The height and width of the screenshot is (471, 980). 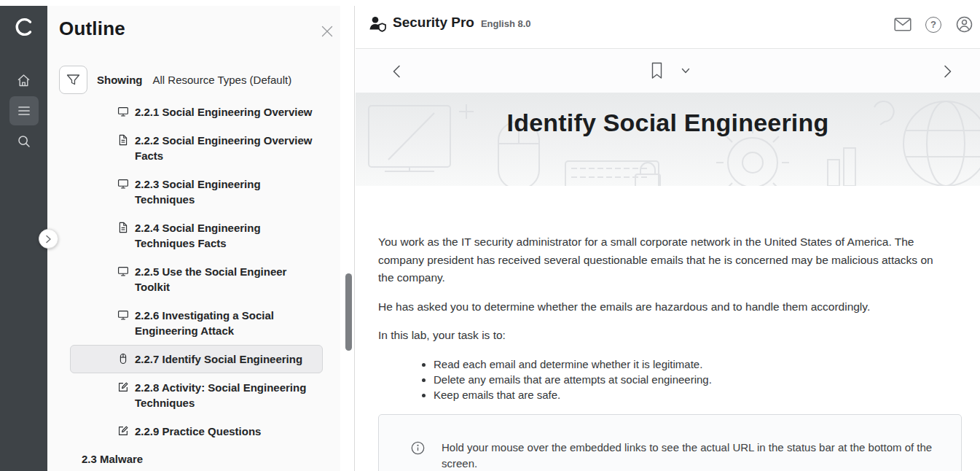 I want to click on outline-item-label: 2.2.9 Practice Questions, so click(x=198, y=432).